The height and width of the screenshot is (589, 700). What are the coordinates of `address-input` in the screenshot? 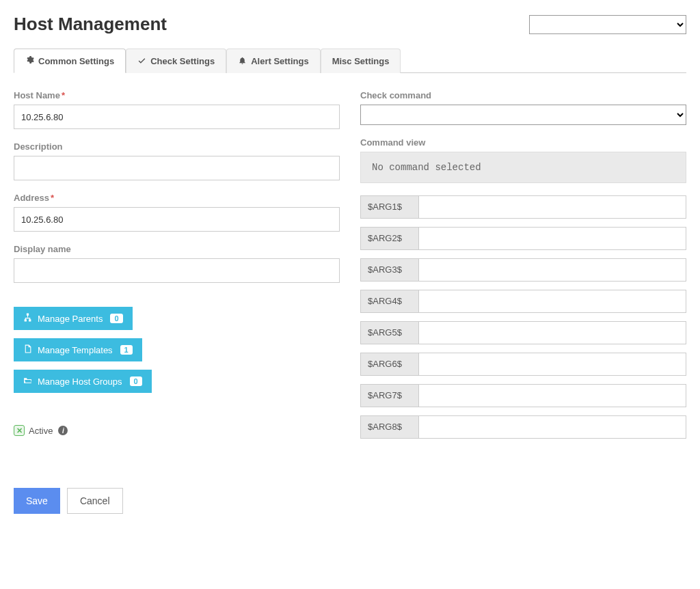 It's located at (176, 219).